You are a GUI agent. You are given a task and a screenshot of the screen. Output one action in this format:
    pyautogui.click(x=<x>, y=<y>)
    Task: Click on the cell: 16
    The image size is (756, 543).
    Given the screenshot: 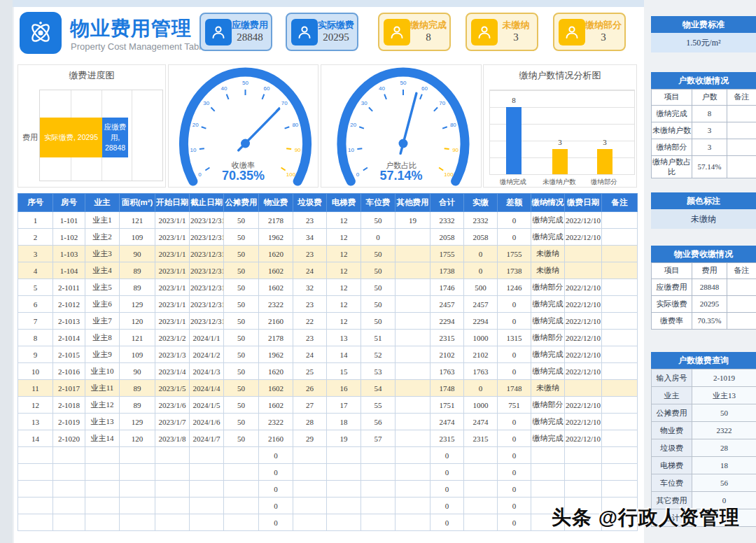 What is the action you would take?
    pyautogui.click(x=344, y=388)
    